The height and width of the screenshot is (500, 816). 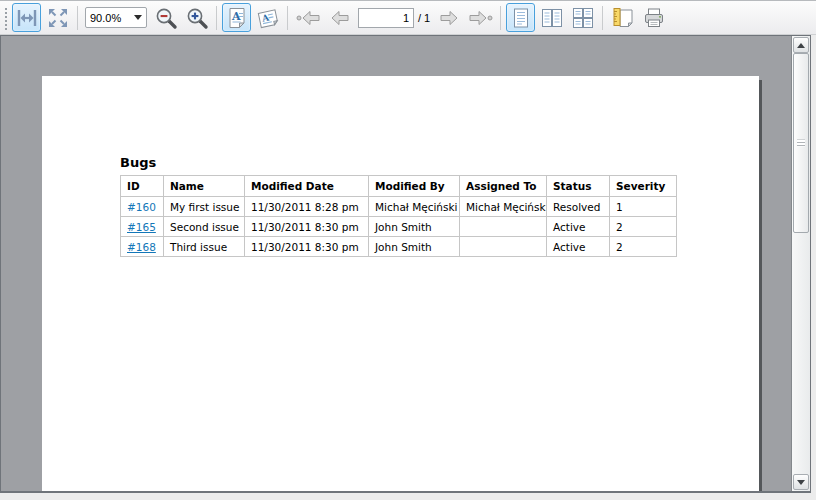 What do you see at coordinates (408, 18) in the screenshot?
I see `print-preview-toolbar: 90.0% A` at bounding box center [408, 18].